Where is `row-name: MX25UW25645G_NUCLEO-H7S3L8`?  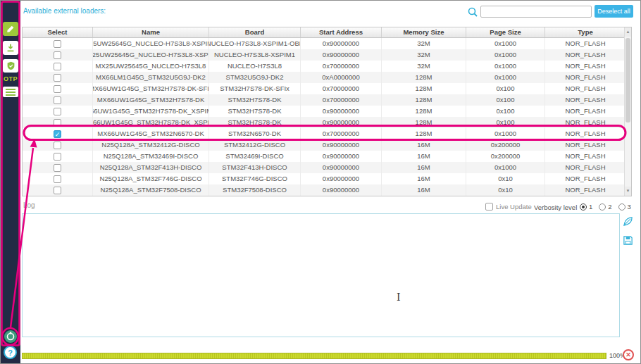
row-name: MX25UW25645G_NUCLEO-H7S3L8 is located at coordinates (151, 66).